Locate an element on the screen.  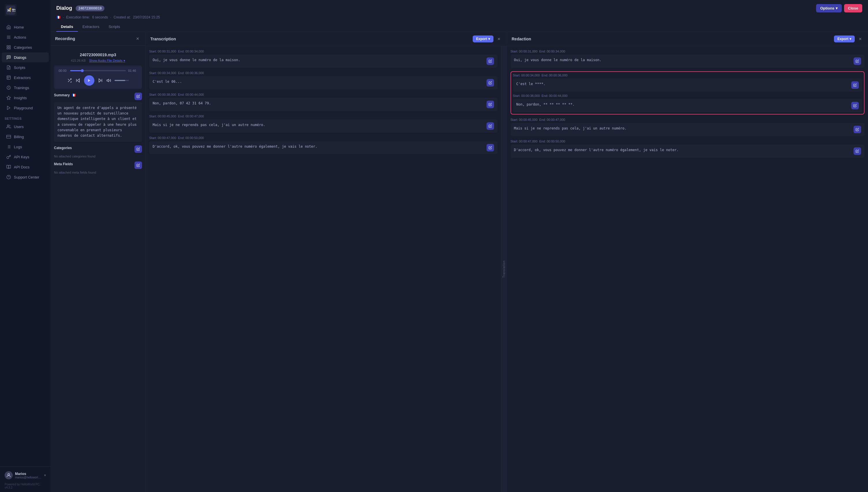
sidebar-item-categories: Categories is located at coordinates (25, 47).